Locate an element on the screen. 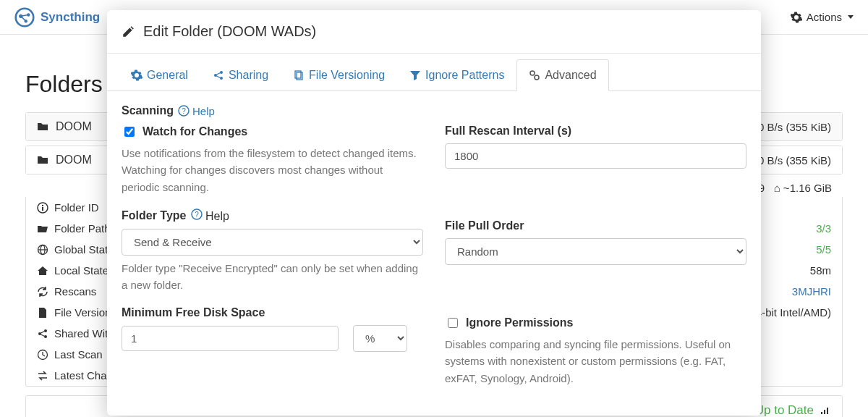 This screenshot has height=417, width=868. watch-description: Use notifications from the filesystem to… is located at coordinates (272, 170).